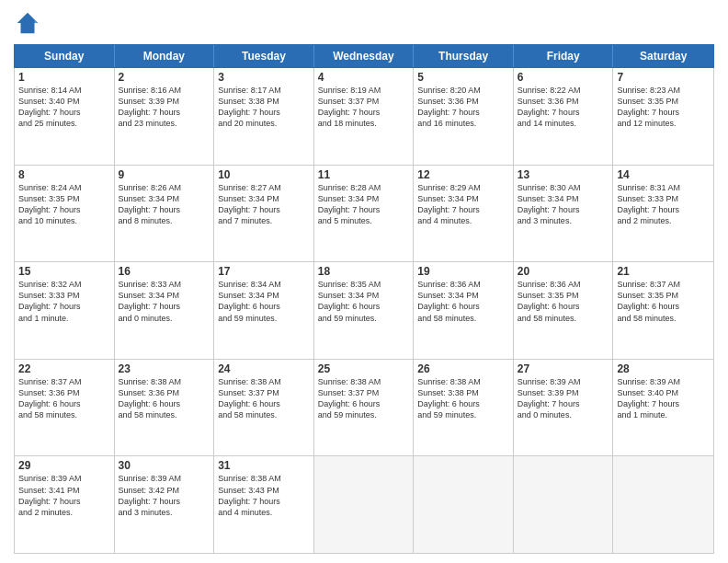  What do you see at coordinates (463, 302) in the screenshot?
I see `day-info: Sunrise: 8:36 AMSunset: 3:34 PMDaylight:…` at bounding box center [463, 302].